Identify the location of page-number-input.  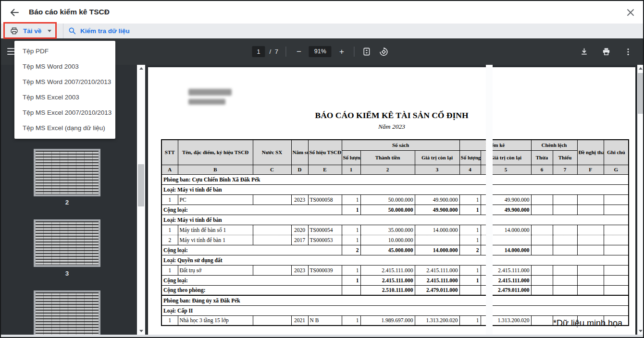
(259, 52).